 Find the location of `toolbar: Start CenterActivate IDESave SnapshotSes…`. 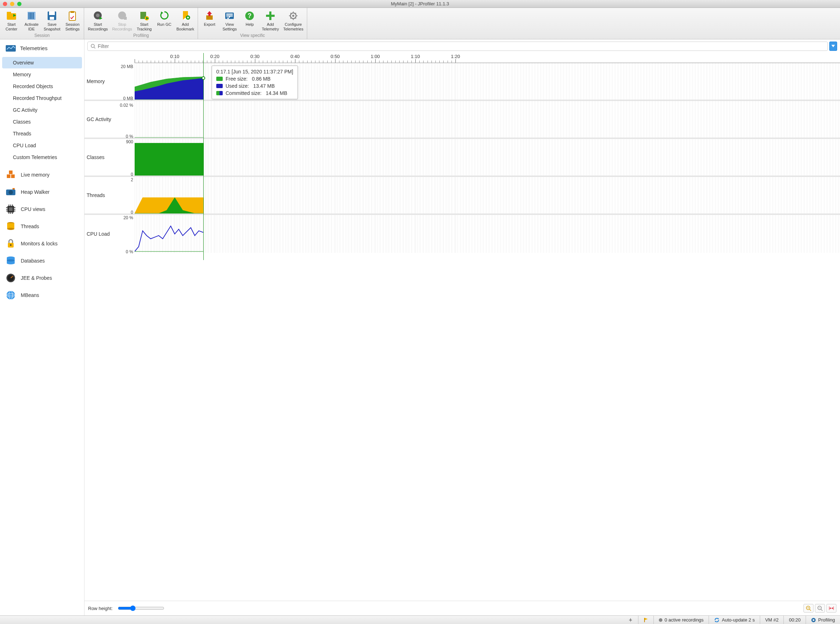

toolbar: Start CenterActivate IDESave SnapshotSes… is located at coordinates (420, 23).